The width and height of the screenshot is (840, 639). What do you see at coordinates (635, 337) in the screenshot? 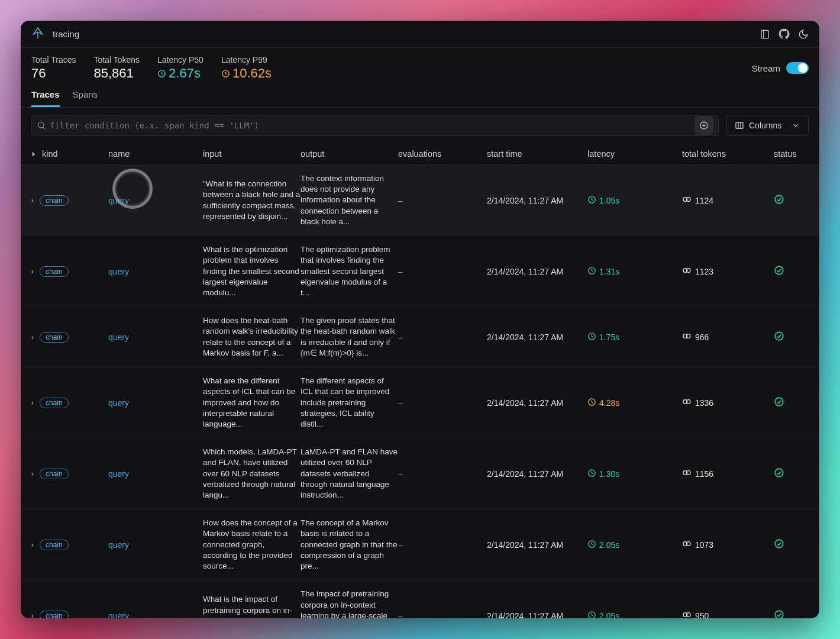
I see `row-latency: 1.75s` at bounding box center [635, 337].